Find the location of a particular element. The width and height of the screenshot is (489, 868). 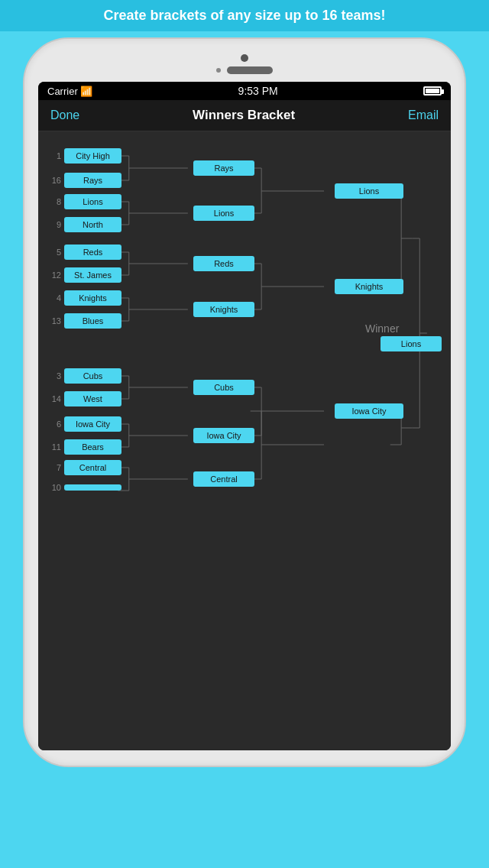

team-knights-r2: Knights is located at coordinates (224, 309).